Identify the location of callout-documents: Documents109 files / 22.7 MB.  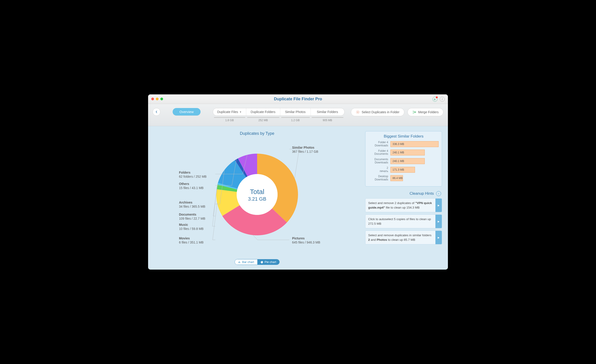
(192, 217).